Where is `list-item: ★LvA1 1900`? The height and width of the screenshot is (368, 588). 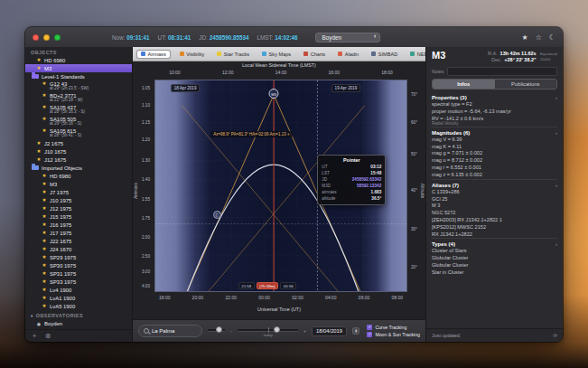 list-item: ★LvA1 1900 is located at coordinates (79, 298).